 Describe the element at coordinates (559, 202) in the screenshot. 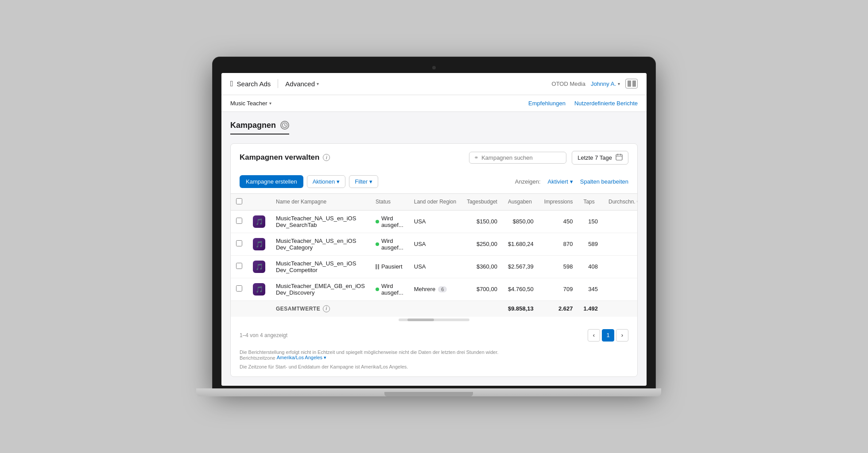

I see `header-impressions: Impressions` at that location.